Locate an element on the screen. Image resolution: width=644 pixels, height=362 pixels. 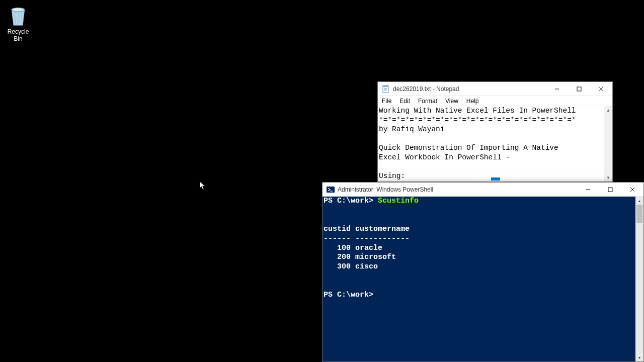
trash-icon is located at coordinates (18, 16).